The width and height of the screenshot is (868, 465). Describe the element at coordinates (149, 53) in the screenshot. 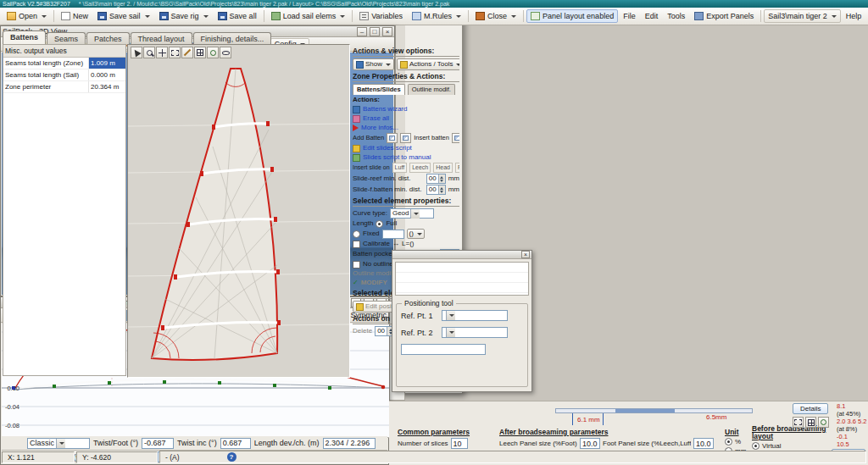

I see `zoom-tool-icon` at that location.